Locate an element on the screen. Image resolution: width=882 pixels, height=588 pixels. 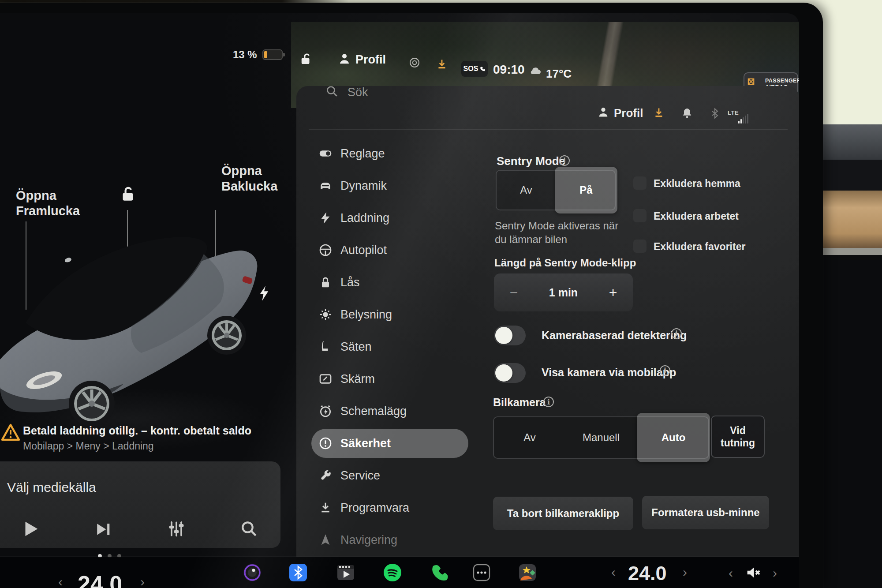
equalizer-sliders-icon is located at coordinates (176, 530).